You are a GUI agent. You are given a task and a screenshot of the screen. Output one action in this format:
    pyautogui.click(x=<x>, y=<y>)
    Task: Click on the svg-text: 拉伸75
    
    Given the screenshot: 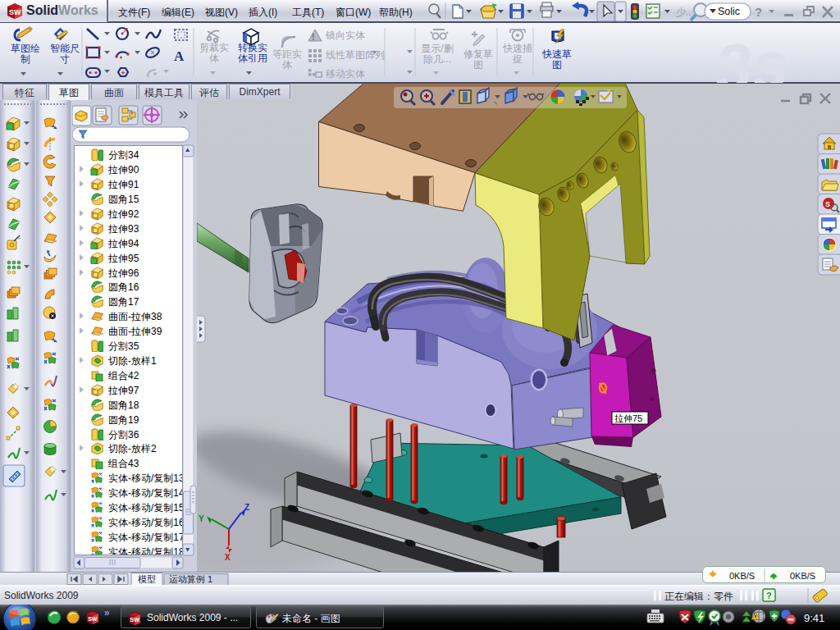 What is the action you would take?
    pyautogui.click(x=628, y=418)
    